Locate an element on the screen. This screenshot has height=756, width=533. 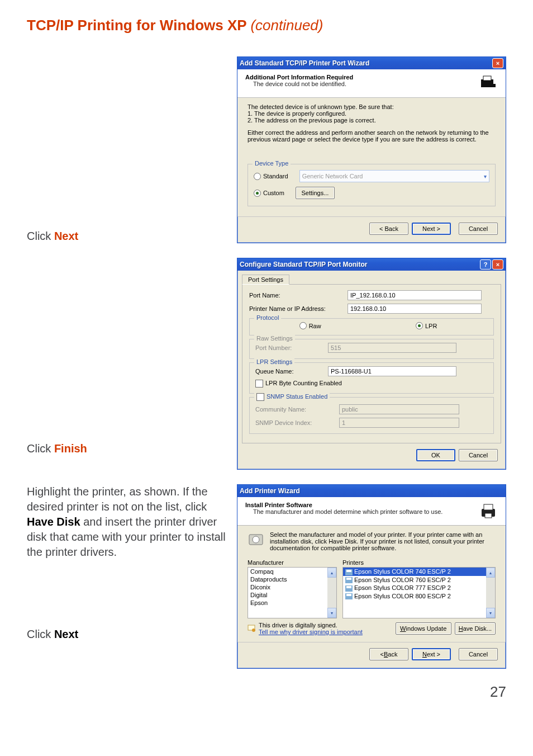
printer-port-icon is located at coordinates (488, 83).